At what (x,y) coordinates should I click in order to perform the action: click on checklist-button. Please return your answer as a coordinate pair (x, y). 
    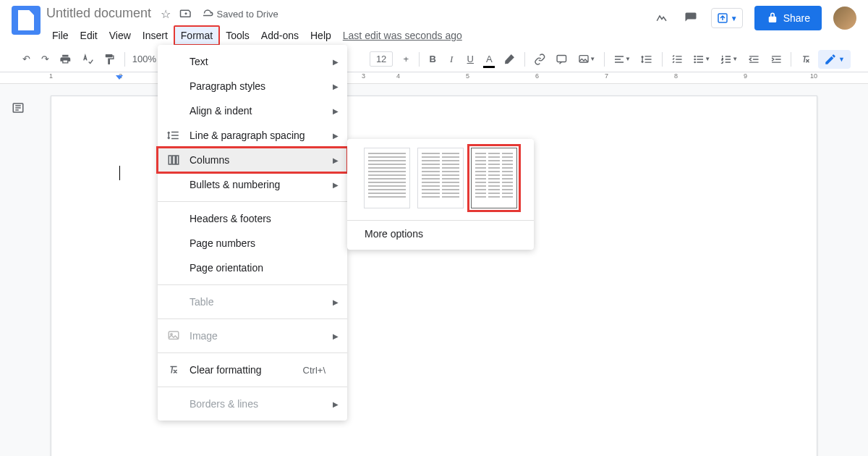
    Looking at the image, I should click on (677, 59).